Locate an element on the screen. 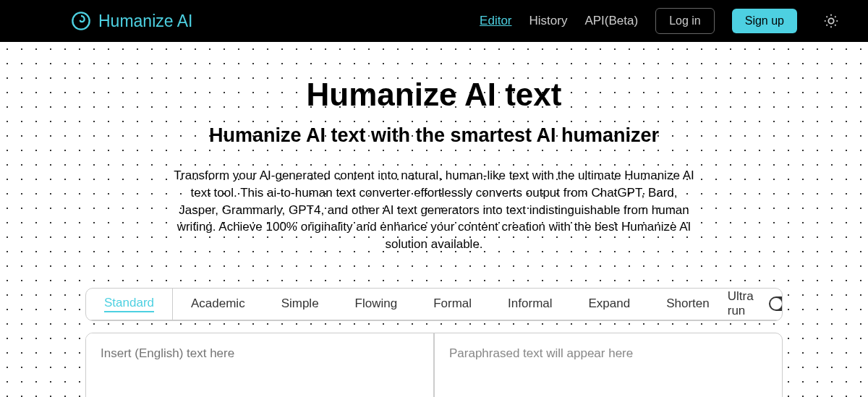 The width and height of the screenshot is (868, 397). tab-informal: Informal is located at coordinates (529, 304).